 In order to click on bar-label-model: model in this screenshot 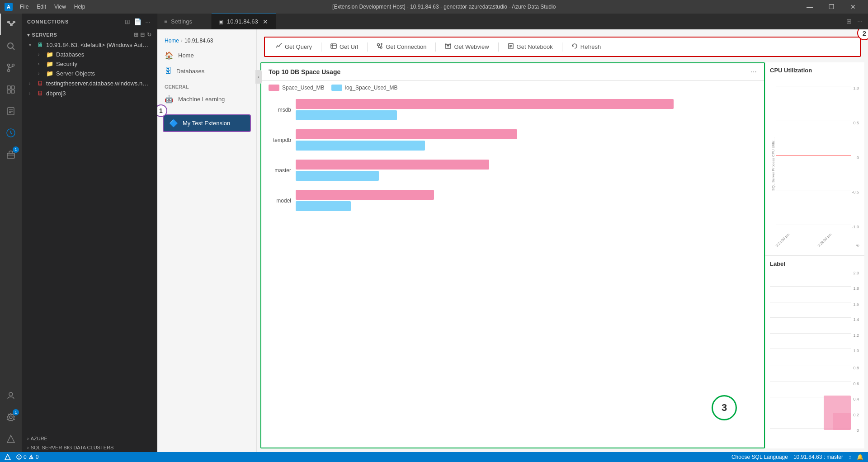, I will do `click(282, 201)`.